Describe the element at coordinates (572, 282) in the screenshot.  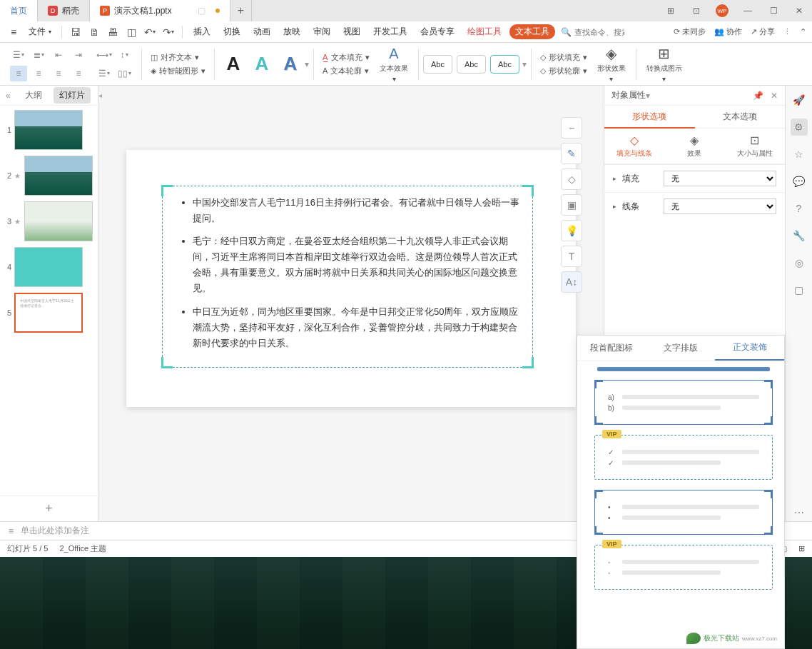
I see `text-style-icon: A↕` at that location.